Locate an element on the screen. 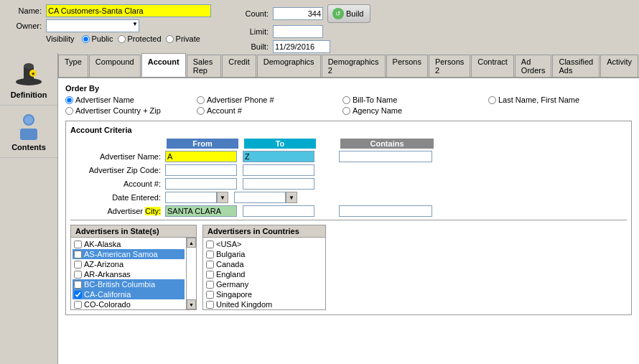 The width and height of the screenshot is (639, 364). order-agency-name-radio is located at coordinates (346, 111).